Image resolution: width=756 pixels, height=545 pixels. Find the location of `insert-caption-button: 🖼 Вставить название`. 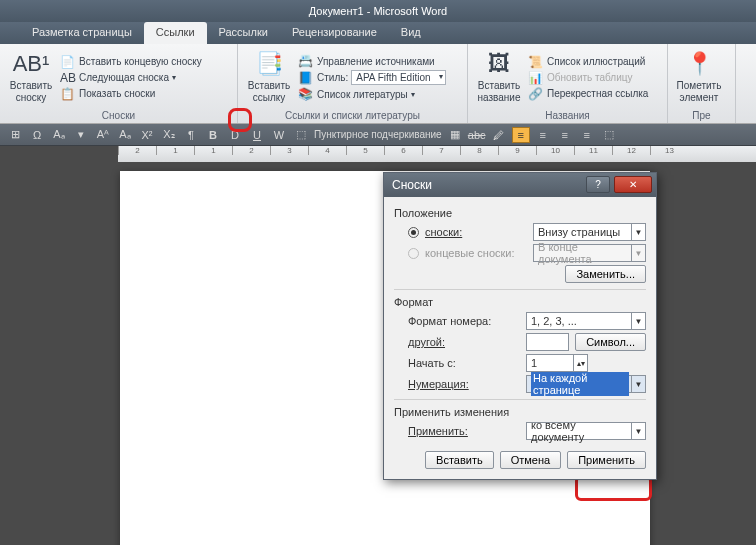

insert-caption-button: 🖼 Вставить название is located at coordinates (499, 78).